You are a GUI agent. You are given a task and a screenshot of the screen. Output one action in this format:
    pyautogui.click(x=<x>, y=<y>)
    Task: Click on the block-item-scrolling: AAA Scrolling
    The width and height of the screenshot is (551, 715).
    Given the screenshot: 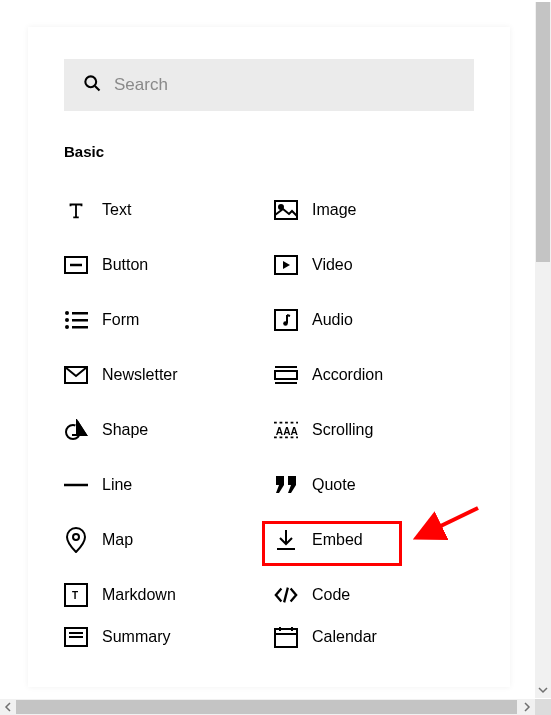 What is the action you would take?
    pyautogui.click(x=374, y=430)
    